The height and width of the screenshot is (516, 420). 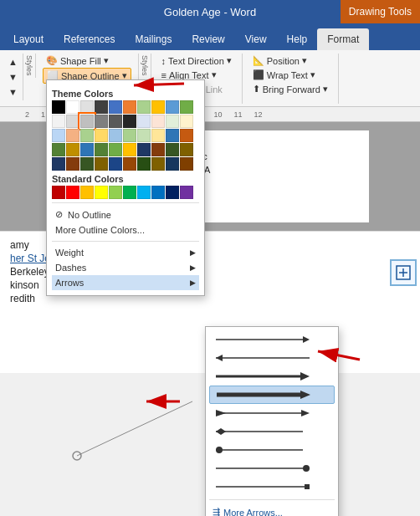 What do you see at coordinates (125, 268) in the screenshot?
I see `dashes-item: Dashes ▶` at bounding box center [125, 268].